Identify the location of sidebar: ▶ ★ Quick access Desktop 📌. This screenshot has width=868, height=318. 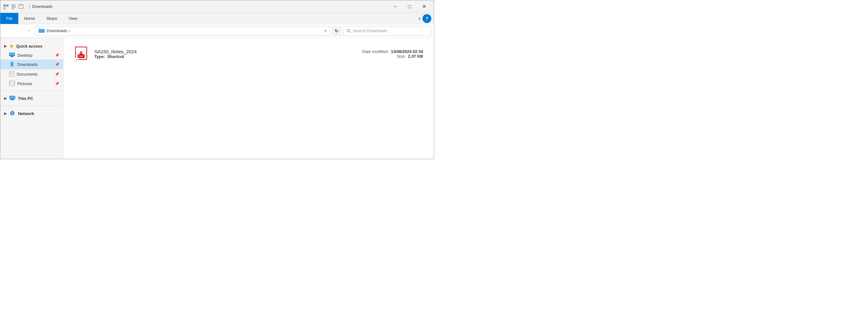
(32, 98).